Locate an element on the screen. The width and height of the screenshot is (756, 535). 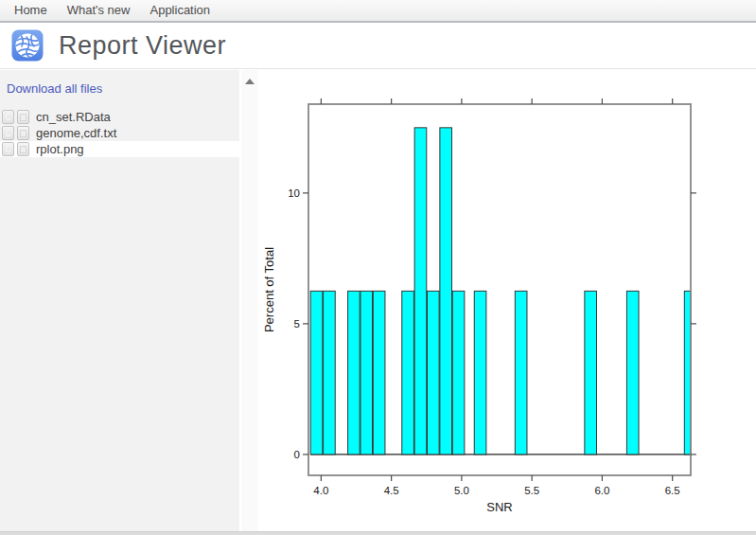
svg-text: 5 is located at coordinates (297, 324).